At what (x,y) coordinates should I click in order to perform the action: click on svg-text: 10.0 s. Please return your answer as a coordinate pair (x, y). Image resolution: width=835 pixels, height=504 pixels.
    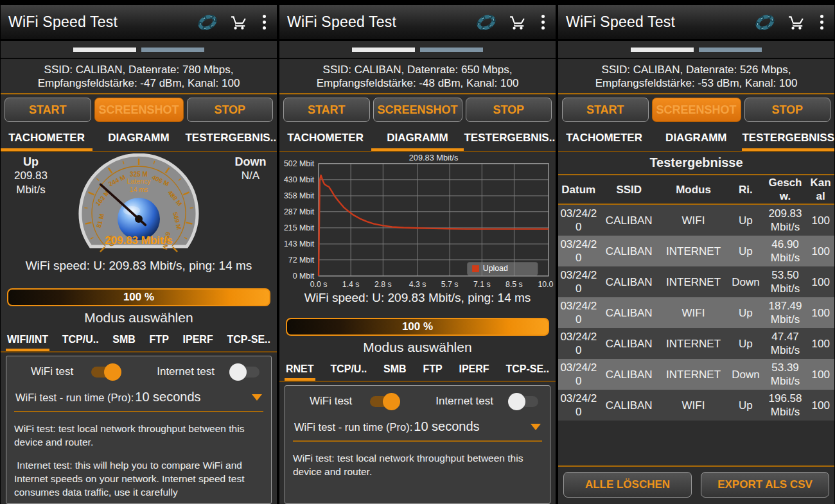
    Looking at the image, I should click on (546, 284).